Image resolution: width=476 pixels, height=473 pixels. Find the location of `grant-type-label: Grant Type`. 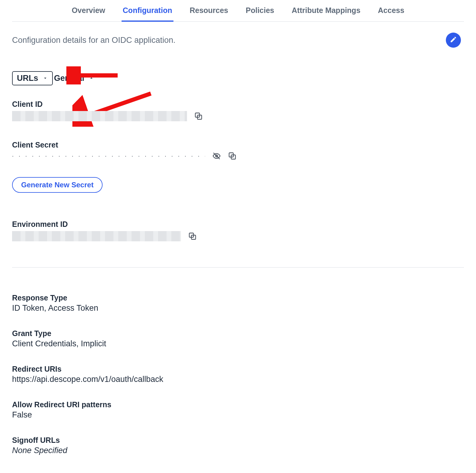

grant-type-label: Grant Type is located at coordinates (238, 334).